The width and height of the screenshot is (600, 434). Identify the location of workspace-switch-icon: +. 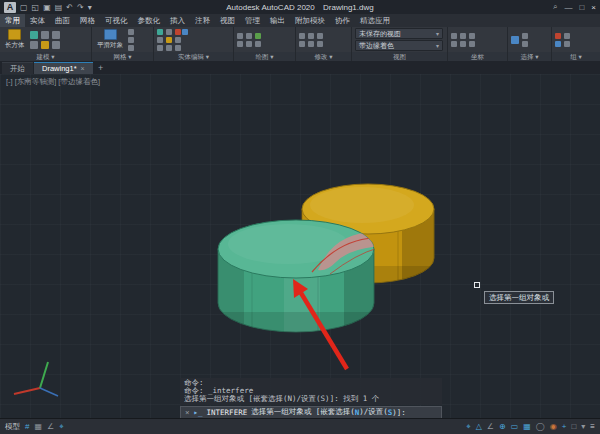
(564, 427).